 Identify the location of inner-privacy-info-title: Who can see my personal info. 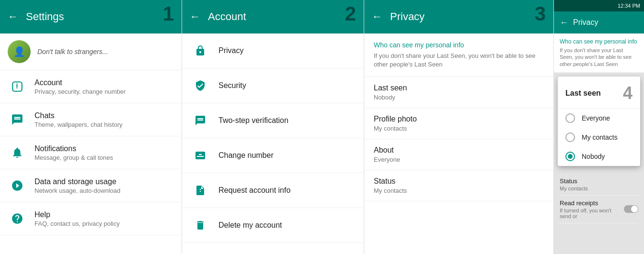
(599, 42).